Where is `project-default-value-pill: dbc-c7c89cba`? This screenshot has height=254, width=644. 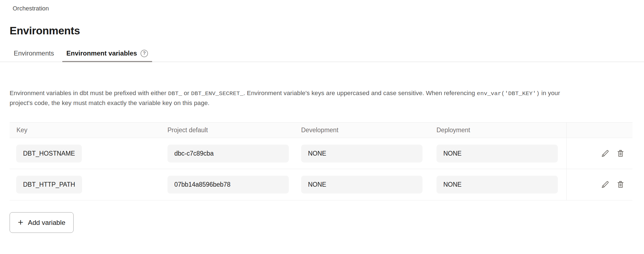 project-default-value-pill: dbc-c7c89cba is located at coordinates (228, 153).